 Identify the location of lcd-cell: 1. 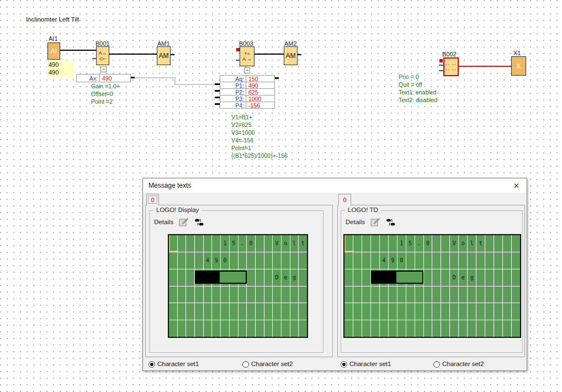
(225, 243).